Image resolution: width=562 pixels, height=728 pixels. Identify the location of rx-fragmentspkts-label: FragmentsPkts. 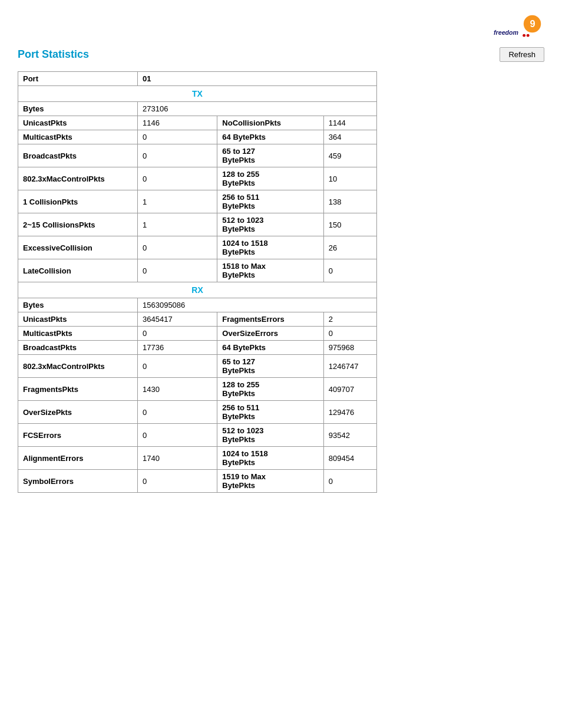
(78, 389).